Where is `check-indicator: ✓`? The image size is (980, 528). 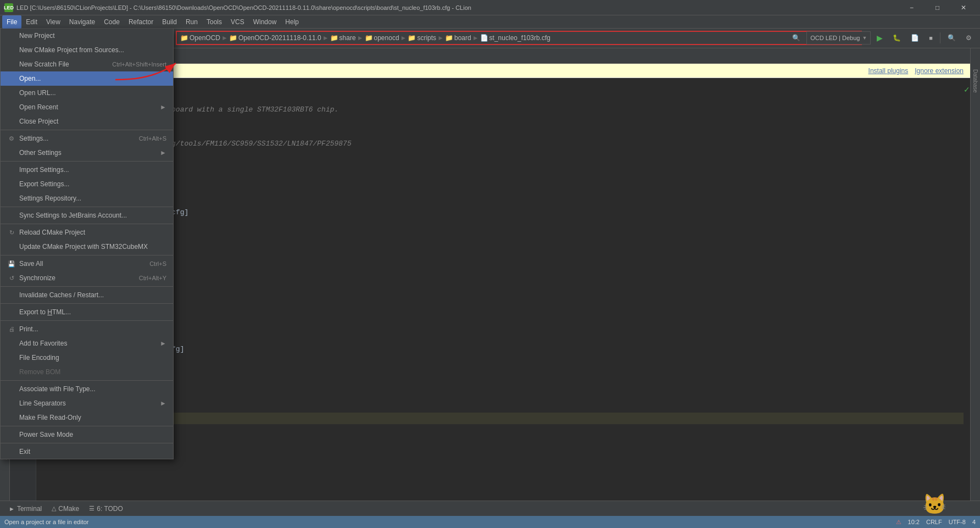
check-indicator: ✓ is located at coordinates (967, 90).